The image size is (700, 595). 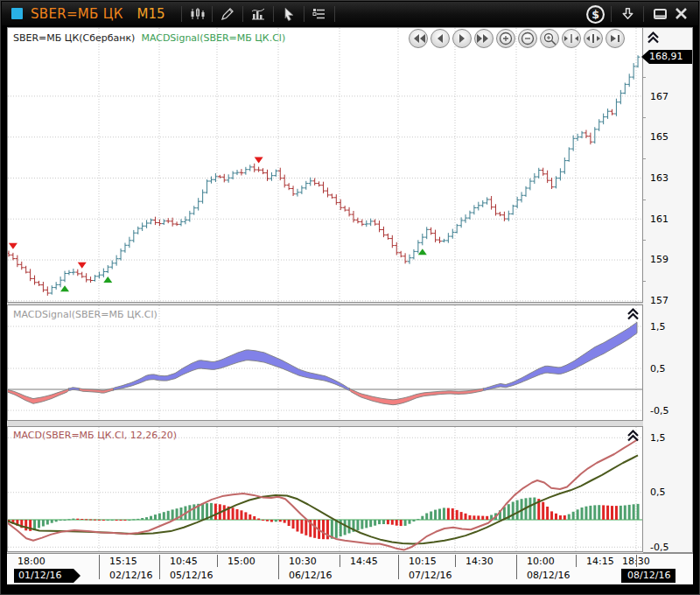 What do you see at coordinates (484, 38) in the screenshot?
I see `nav-fast-forward-button` at bounding box center [484, 38].